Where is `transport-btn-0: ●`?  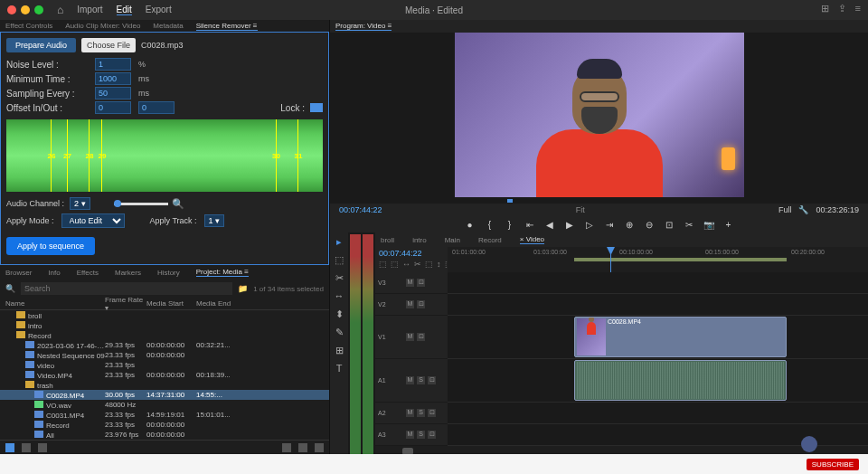 transport-btn-0: ● is located at coordinates (470, 224).